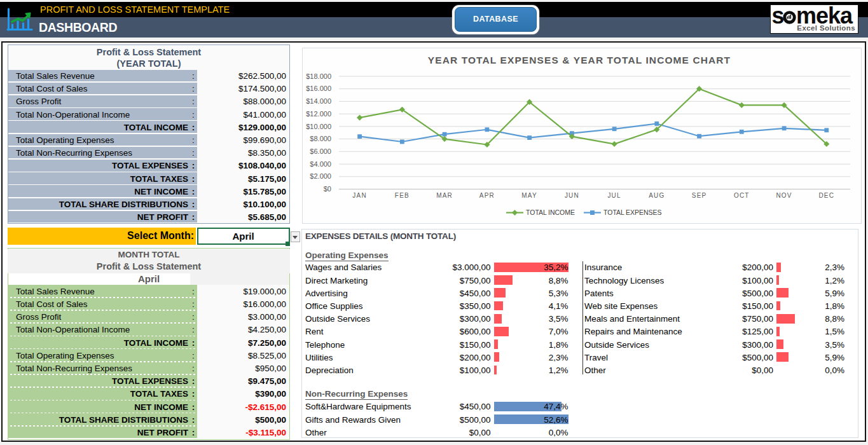  Describe the element at coordinates (529, 196) in the screenshot. I see `svg-text: MAY` at that location.